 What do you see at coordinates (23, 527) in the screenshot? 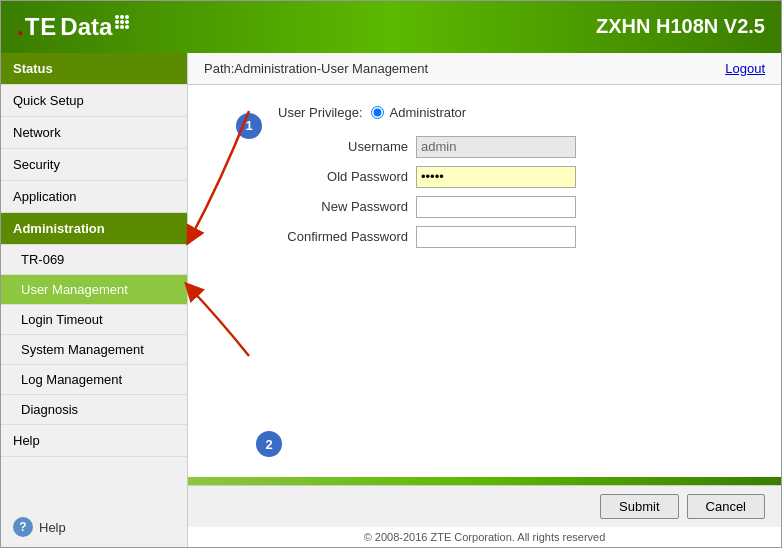
I see `help-icon: ?` at bounding box center [23, 527].